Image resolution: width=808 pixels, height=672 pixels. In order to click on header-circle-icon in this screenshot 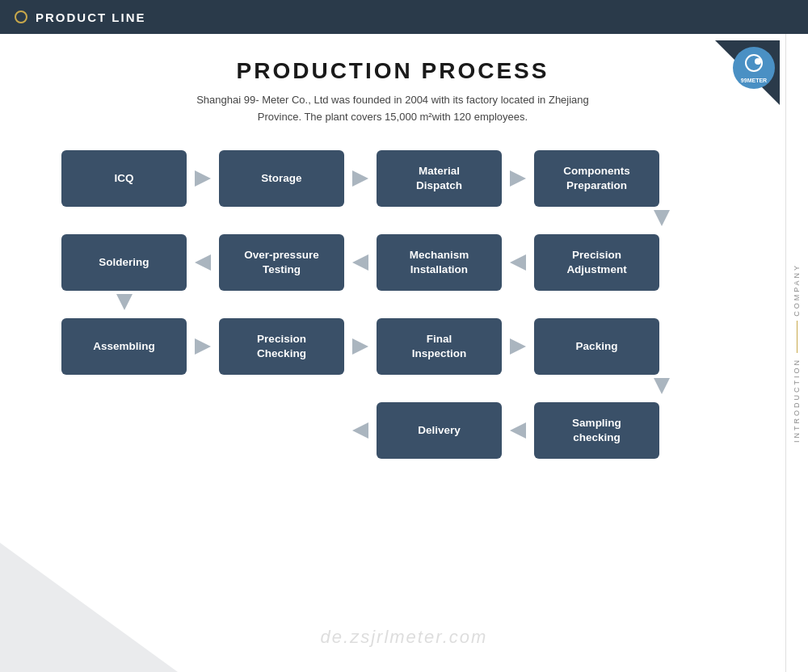, I will do `click(21, 17)`.